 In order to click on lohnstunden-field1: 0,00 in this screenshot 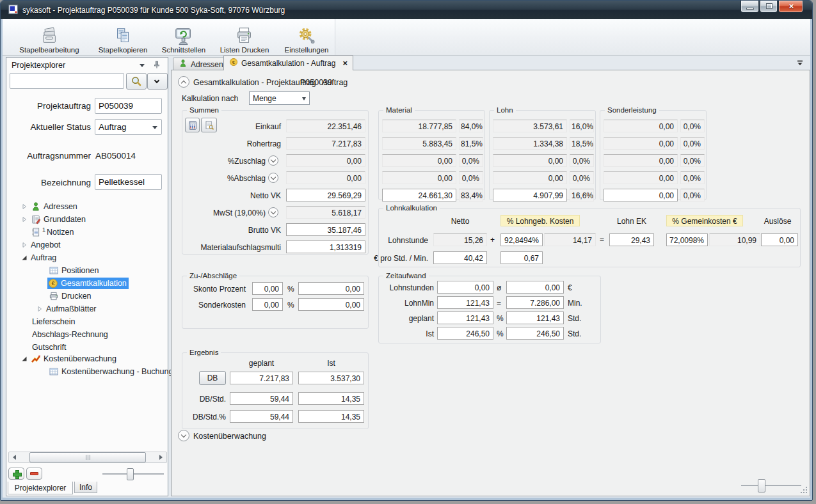, I will do `click(465, 287)`.